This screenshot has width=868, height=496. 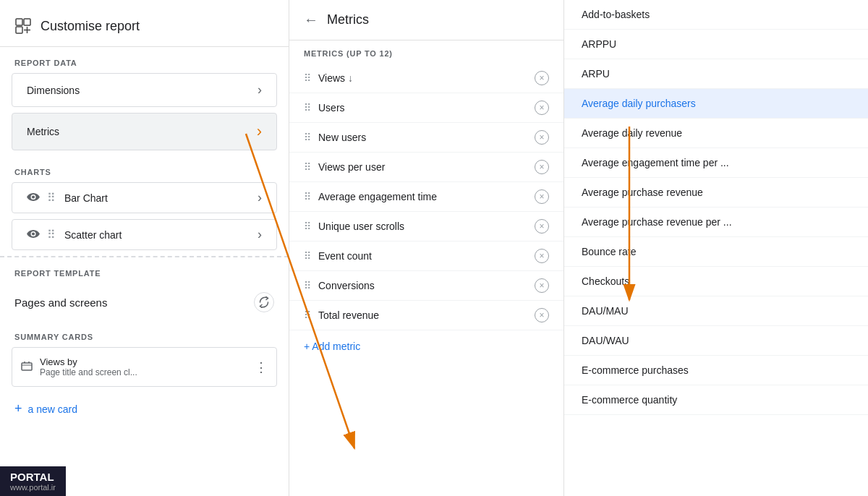 I want to click on right-item-ecommerce-quantity: E-commerce quantity, so click(x=716, y=401).